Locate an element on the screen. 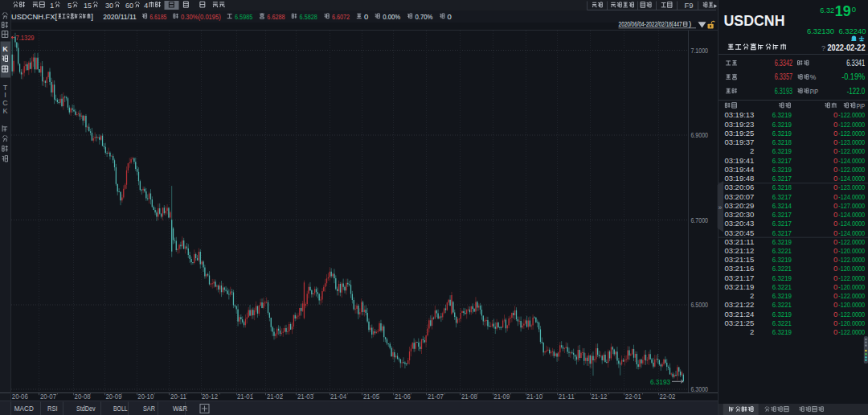  svg-text: 03:20:43 is located at coordinates (739, 224).